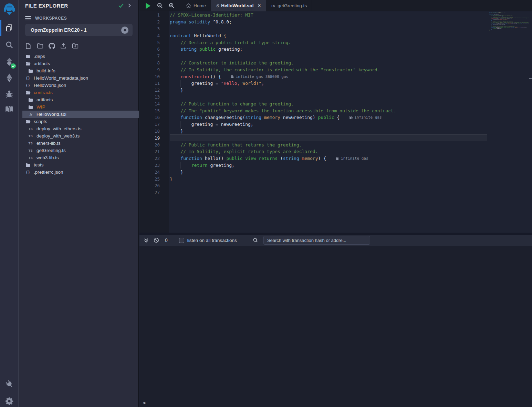 This screenshot has width=532, height=407. Describe the element at coordinates (149, 104) in the screenshot. I see `line-number: 14` at that location.